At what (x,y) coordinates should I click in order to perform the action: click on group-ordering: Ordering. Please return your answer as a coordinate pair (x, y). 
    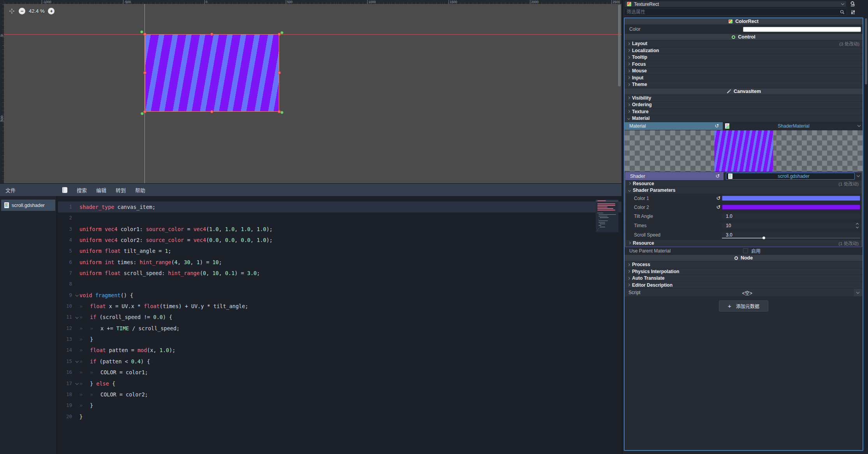
    Looking at the image, I should click on (744, 105).